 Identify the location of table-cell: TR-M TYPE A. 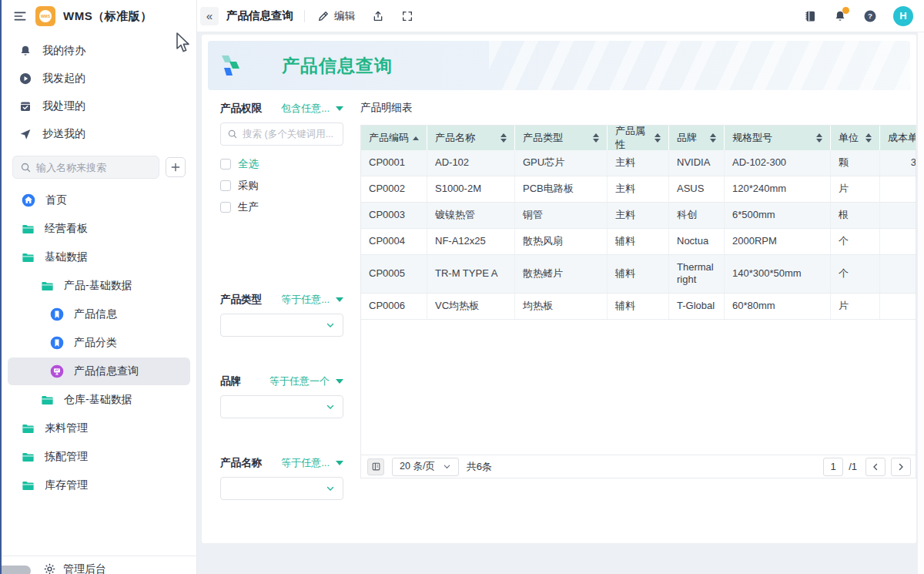
(471, 274).